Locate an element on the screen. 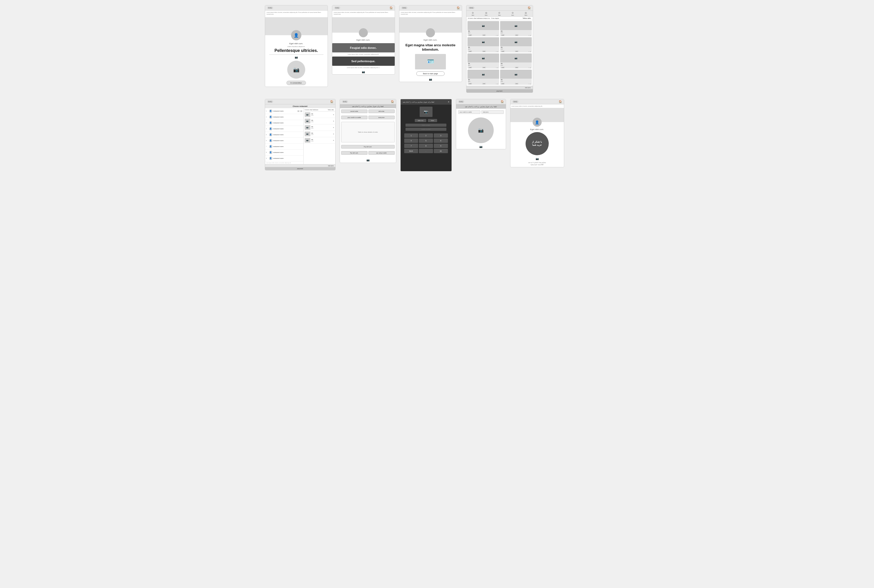 The image size is (874, 588). screen1-cta-button: In consectetur. is located at coordinates (296, 83).